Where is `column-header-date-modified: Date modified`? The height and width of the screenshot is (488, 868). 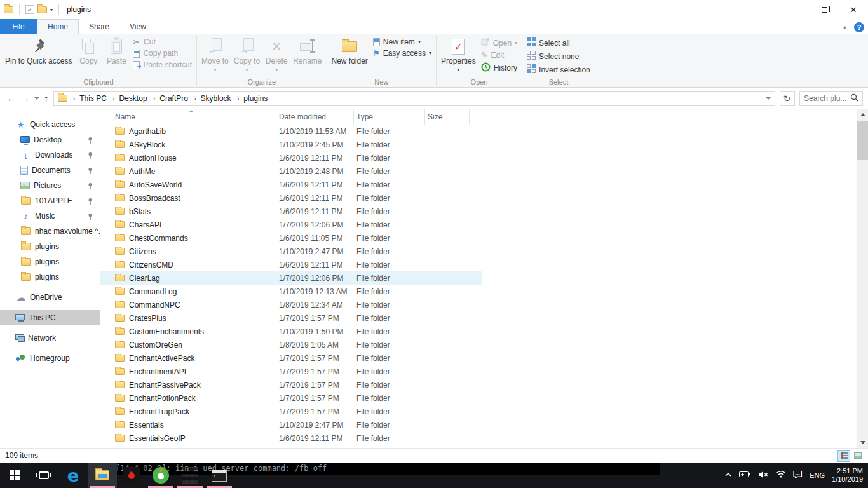
column-header-date-modified: Date modified is located at coordinates (315, 117).